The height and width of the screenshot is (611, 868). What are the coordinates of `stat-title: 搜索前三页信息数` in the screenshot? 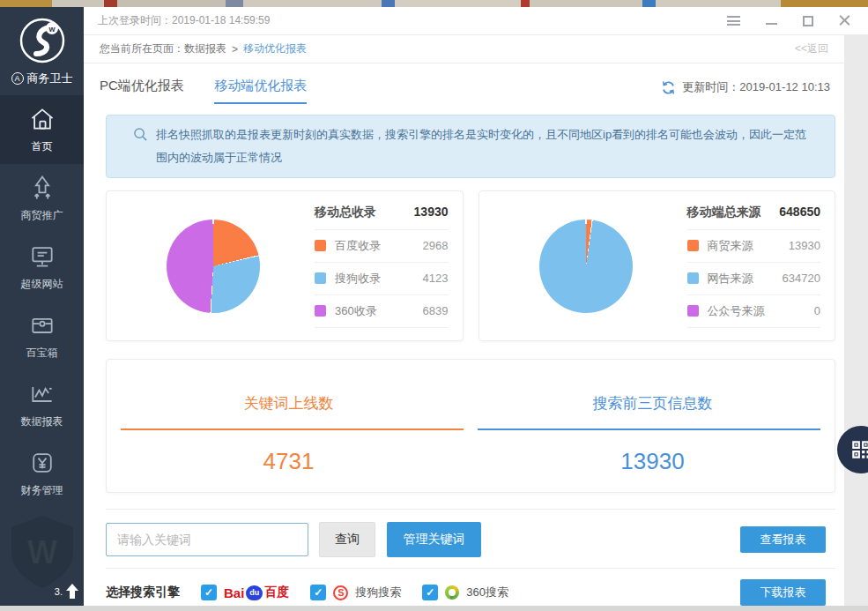 It's located at (652, 404).